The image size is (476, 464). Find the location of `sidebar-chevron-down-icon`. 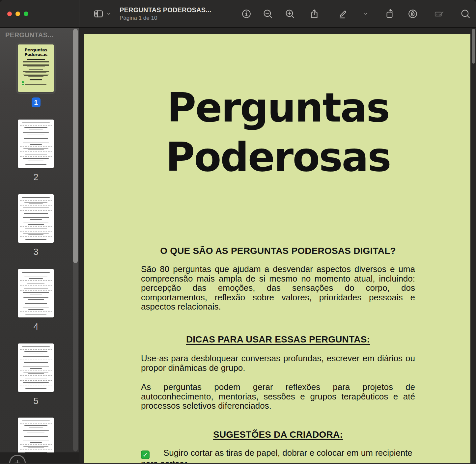

sidebar-chevron-down-icon is located at coordinates (109, 14).